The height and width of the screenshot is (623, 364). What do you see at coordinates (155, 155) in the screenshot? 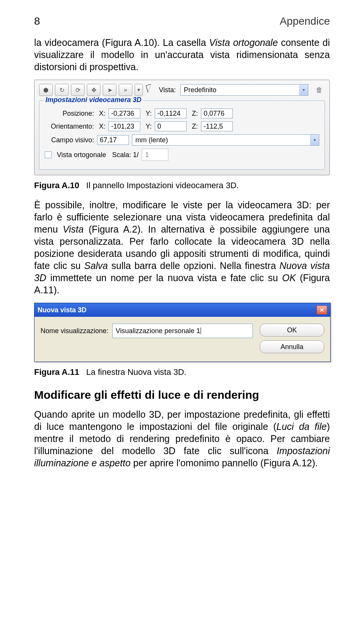
I see `input-scale: 1` at bounding box center [155, 155].